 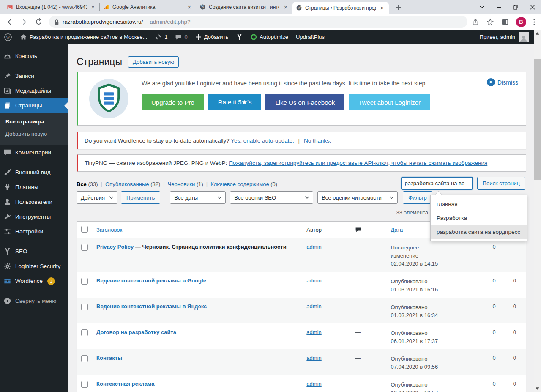 I want to click on suggestion-item-highlighted: разработка сайта на вордпресс, so click(x=478, y=232).